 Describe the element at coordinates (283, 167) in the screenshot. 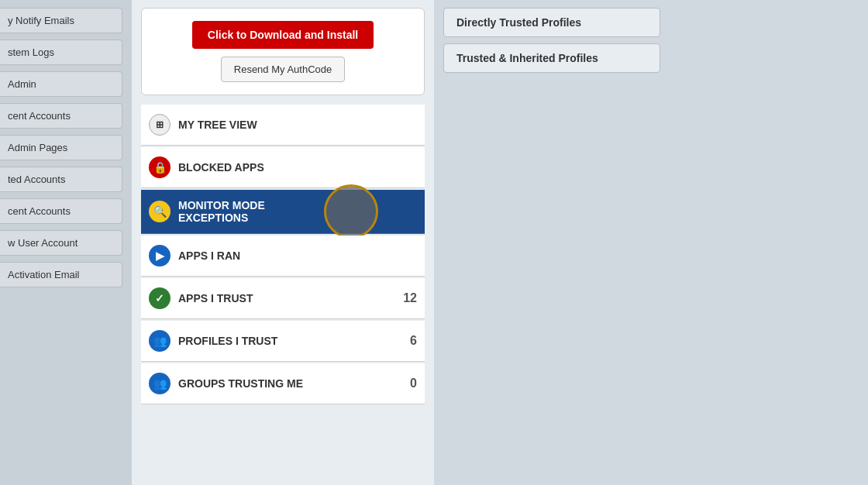

I see `menu-item-blocked-apps: 🔒 BLOCKED APPS` at that location.